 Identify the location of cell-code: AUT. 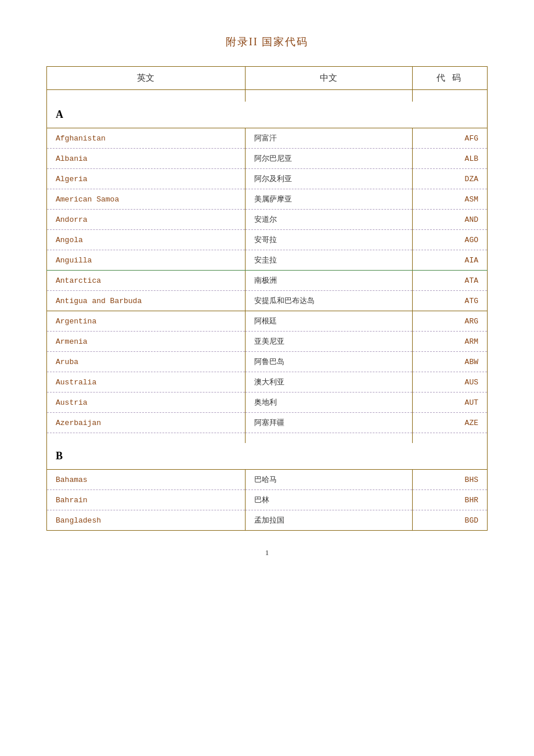
(449, 403).